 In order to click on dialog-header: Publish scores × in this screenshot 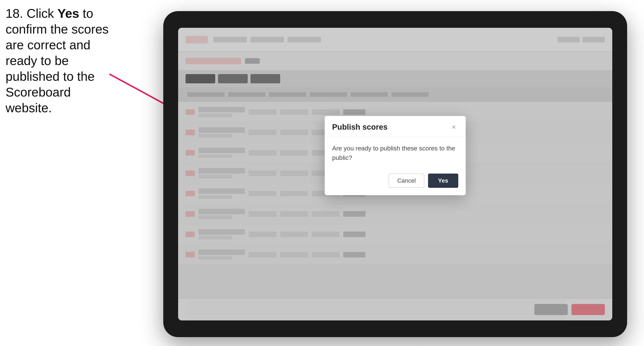, I will do `click(395, 126)`.